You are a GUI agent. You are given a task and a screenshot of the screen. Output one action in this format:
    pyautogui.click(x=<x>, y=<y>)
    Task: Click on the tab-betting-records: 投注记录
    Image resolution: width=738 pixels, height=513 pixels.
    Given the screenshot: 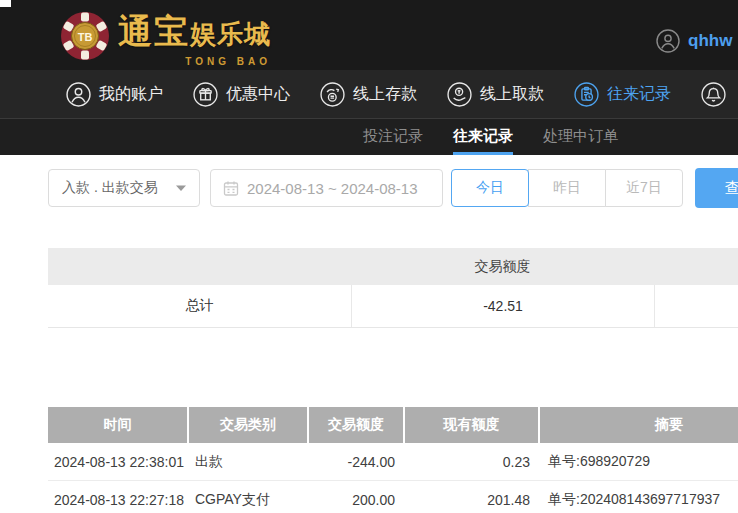 What is the action you would take?
    pyautogui.click(x=393, y=137)
    